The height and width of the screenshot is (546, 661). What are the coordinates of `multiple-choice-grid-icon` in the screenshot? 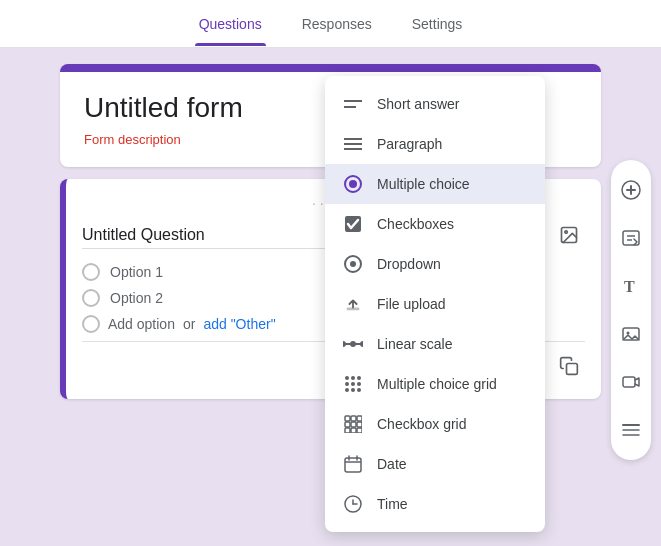 It's located at (353, 384).